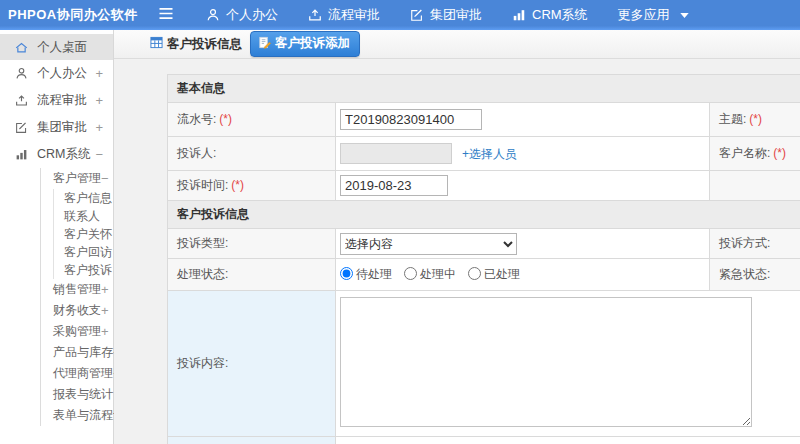  Describe the element at coordinates (448, 15) in the screenshot. I see `top-navigation: 个人办公 流程审批 集团审批 CRM系统 更多应用` at that location.